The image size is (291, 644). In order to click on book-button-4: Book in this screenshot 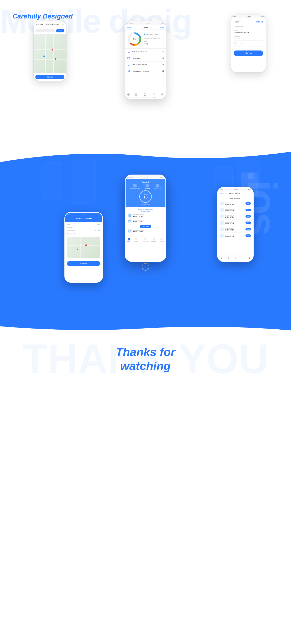, I will do `click(248, 223)`.